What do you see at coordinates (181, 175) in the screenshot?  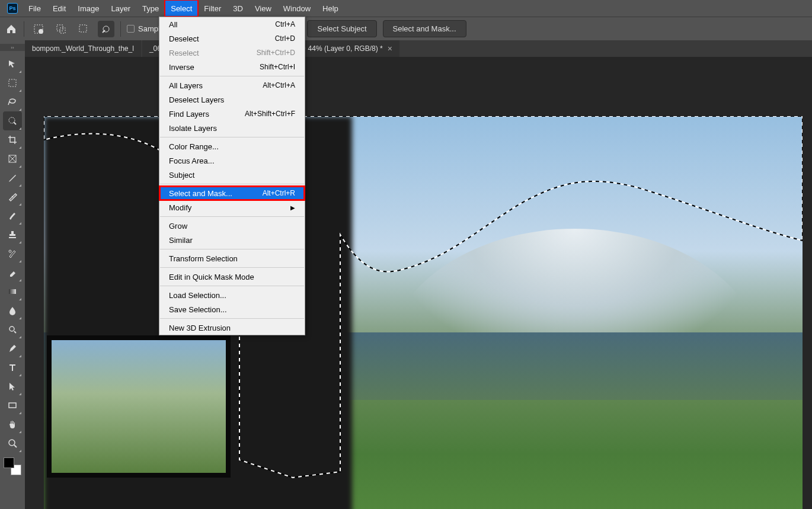 I see `menu-item-label: Subject` at bounding box center [181, 175].